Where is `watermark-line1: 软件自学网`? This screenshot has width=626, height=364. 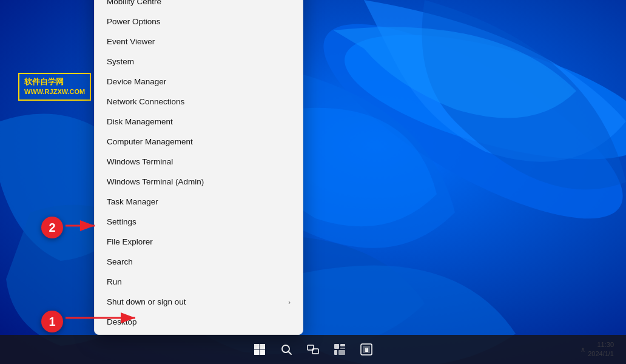
watermark-line1: 软件自学网 is located at coordinates (55, 82).